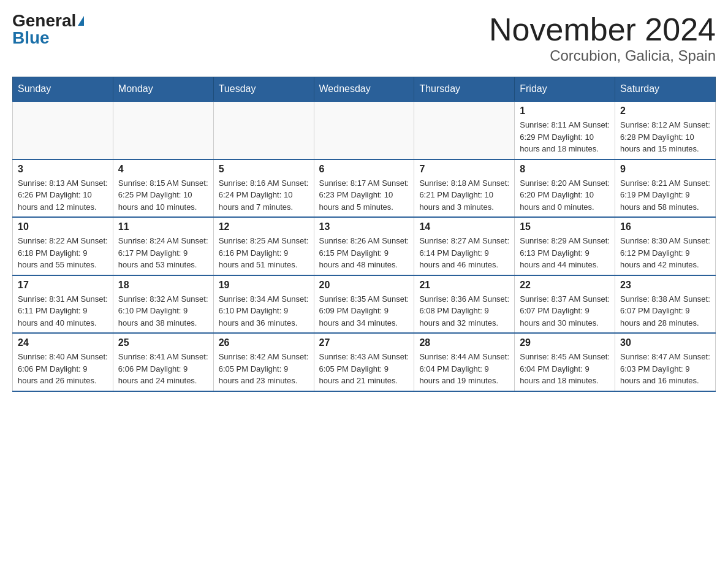  I want to click on header-sunday: Sunday, so click(63, 90).